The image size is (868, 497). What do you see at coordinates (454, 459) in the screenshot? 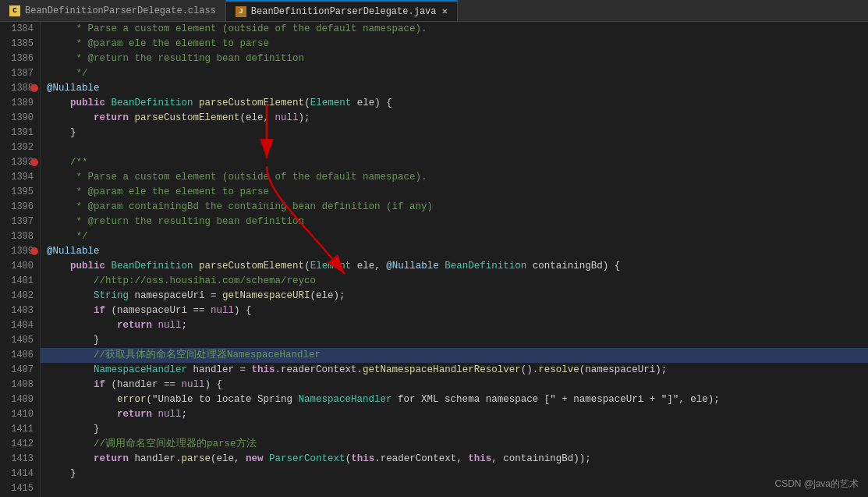
I see `code-line: return handler.parse(ele, new ParserCont…` at bounding box center [454, 459].